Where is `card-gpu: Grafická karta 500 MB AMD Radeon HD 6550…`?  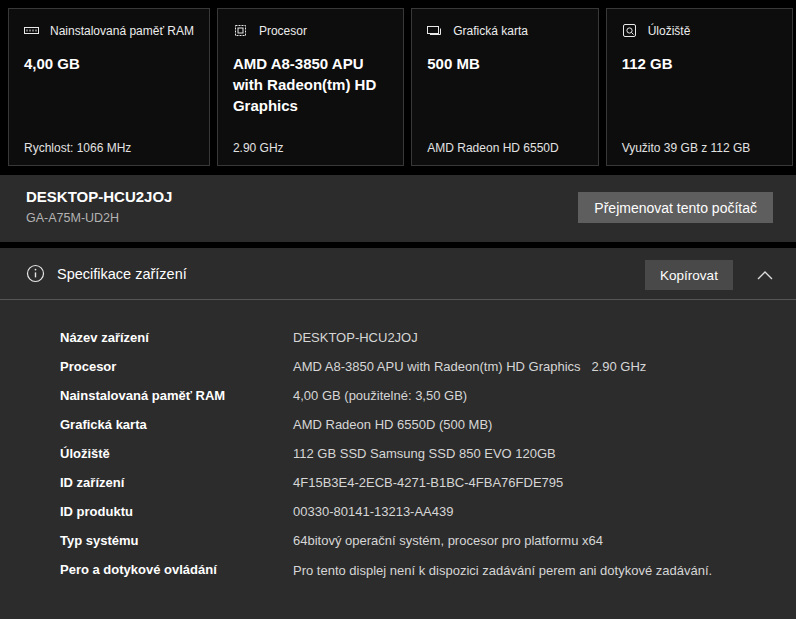 card-gpu: Grafická karta 500 MB AMD Radeon HD 6550… is located at coordinates (504, 87).